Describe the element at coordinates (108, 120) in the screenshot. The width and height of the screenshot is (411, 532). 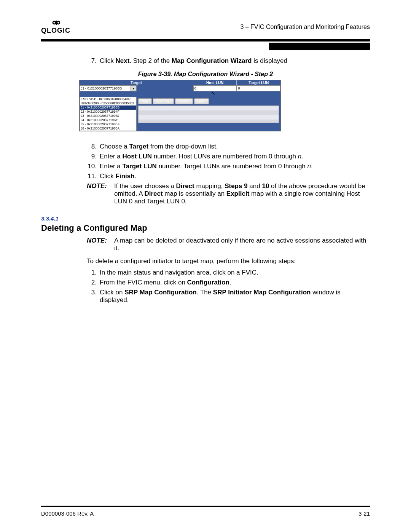
I see `list-item: J4 - 0x2100002037719AE` at that location.